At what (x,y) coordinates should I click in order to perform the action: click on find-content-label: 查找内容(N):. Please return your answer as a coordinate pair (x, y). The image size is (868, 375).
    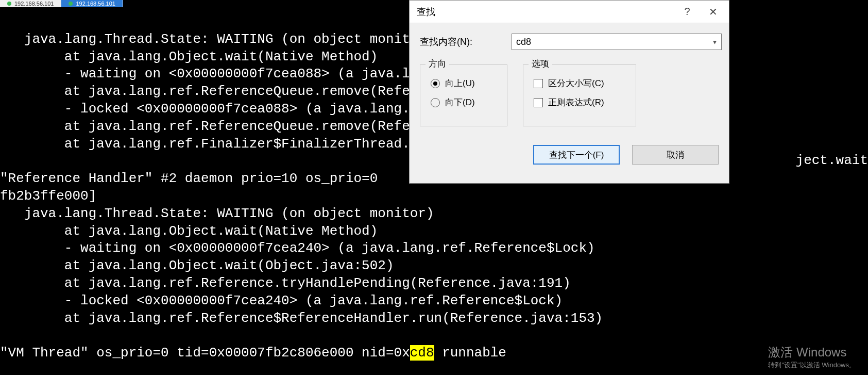
    Looking at the image, I should click on (466, 42).